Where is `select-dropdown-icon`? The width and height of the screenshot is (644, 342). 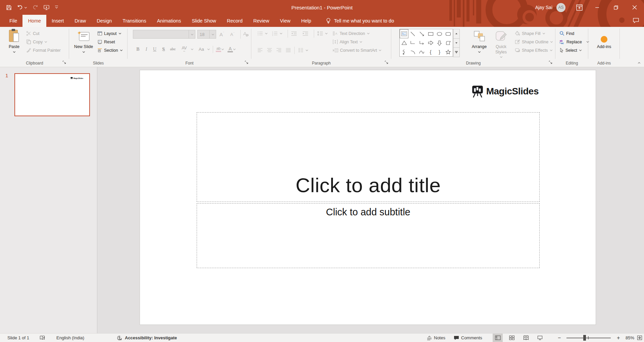 select-dropdown-icon is located at coordinates (581, 50).